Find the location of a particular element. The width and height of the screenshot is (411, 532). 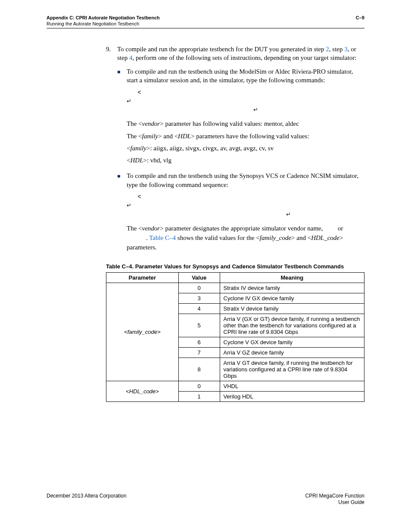

bullet-modelsim: ■ To compile and run the testbench using… is located at coordinates (241, 118).